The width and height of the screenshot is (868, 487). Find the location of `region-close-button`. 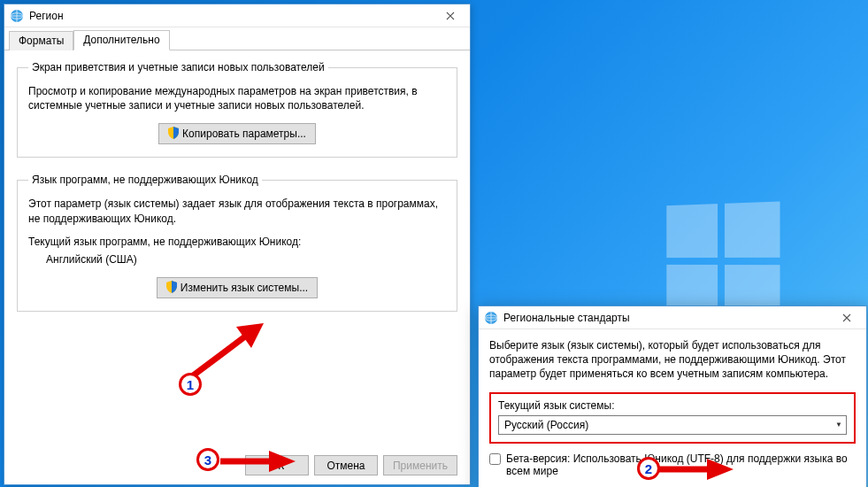

region-close-button is located at coordinates (450, 16).